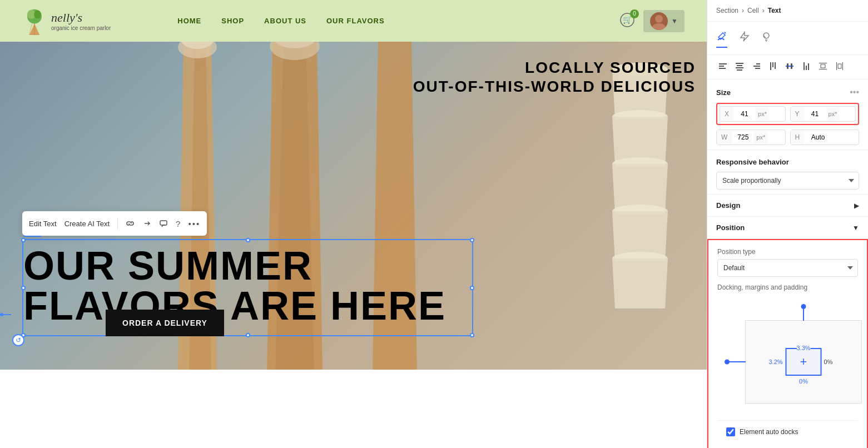 The height and width of the screenshot is (448, 868). Describe the element at coordinates (823, 114) in the screenshot. I see `y-input-group: Y px*` at that location.